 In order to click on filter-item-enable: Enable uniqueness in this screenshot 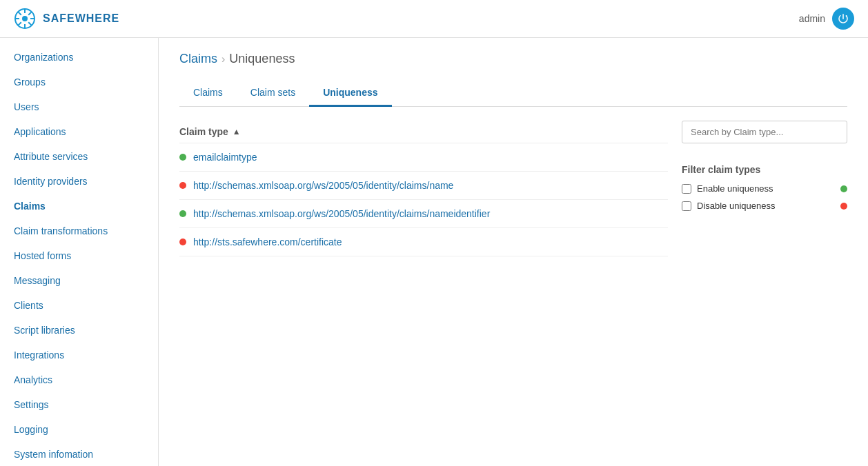, I will do `click(765, 189)`.